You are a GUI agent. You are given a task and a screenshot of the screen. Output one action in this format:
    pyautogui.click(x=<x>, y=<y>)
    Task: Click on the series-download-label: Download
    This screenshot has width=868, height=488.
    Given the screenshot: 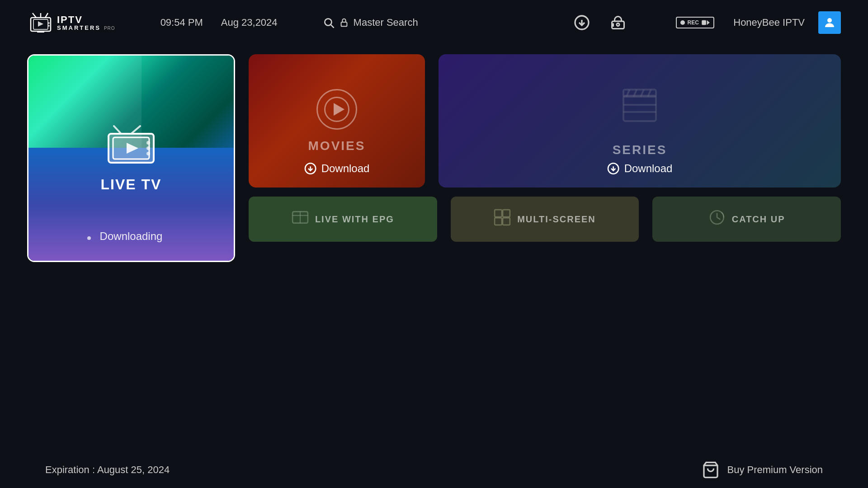 What is the action you would take?
    pyautogui.click(x=648, y=169)
    